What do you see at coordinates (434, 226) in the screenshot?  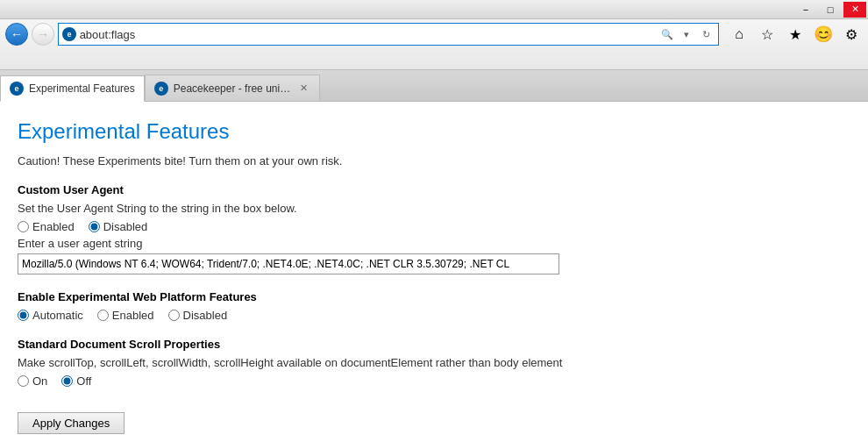 I see `radio-group-0: Enabled Disabled` at bounding box center [434, 226].